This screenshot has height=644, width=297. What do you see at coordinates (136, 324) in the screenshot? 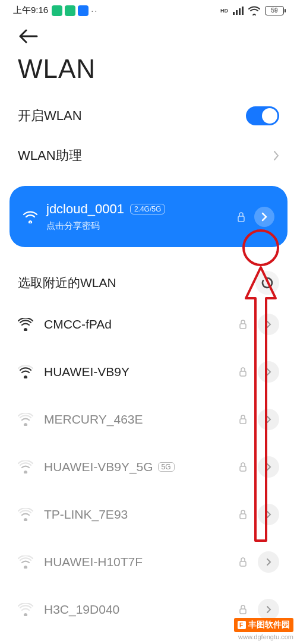
I see `network-name: CMCC-fPAd` at bounding box center [136, 324].